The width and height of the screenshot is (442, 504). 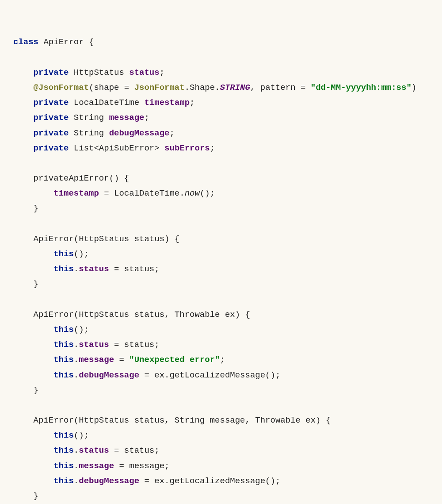 I want to click on cls-name: ApiError, so click(x=64, y=42).